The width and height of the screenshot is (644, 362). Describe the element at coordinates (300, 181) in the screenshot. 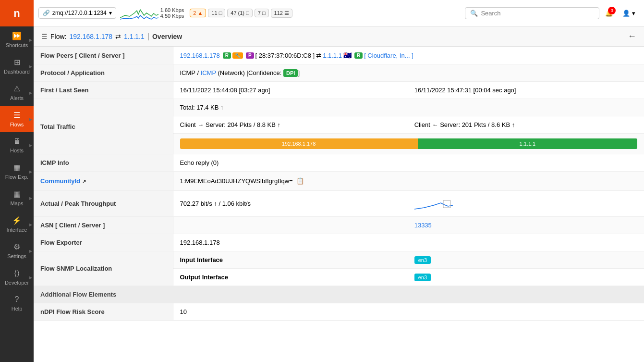

I see `copy-button: 📋` at that location.